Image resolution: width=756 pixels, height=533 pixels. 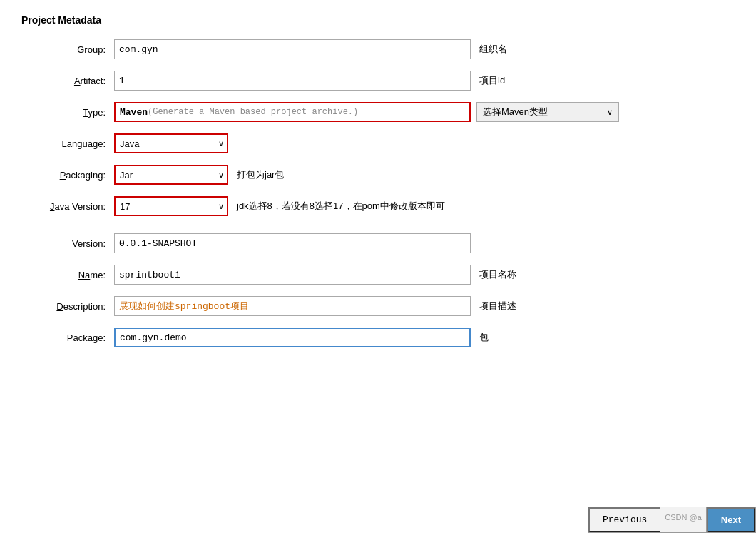 What do you see at coordinates (292, 81) in the screenshot?
I see `artifact-input` at bounding box center [292, 81].